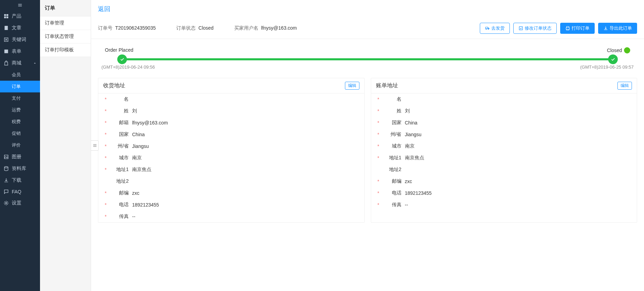  Describe the element at coordinates (577, 28) in the screenshot. I see `print-order-button: 打印订单` at that location.